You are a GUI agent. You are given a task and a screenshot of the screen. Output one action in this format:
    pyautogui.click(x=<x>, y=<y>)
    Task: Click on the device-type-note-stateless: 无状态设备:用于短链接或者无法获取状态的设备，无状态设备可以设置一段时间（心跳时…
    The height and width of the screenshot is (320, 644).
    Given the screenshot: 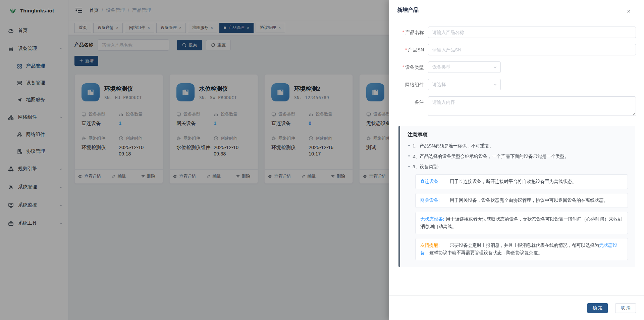 What is the action you would take?
    pyautogui.click(x=522, y=223)
    